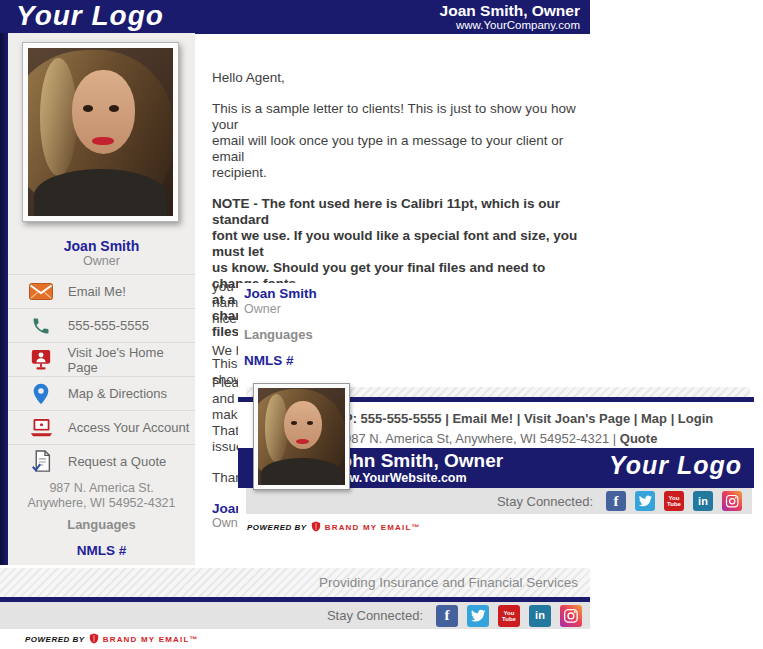 This screenshot has height=649, width=763. What do you see at coordinates (676, 466) in the screenshot?
I see `overlay-company-logo: Your Logo` at bounding box center [676, 466].